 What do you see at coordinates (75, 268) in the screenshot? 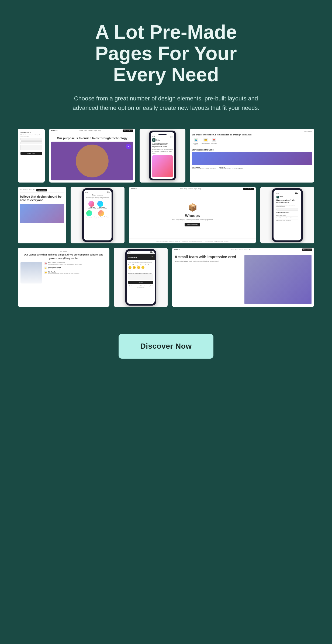
I see `values-item-excellence: ⭐ Strive for excellence Don't settle for…` at bounding box center [75, 268].